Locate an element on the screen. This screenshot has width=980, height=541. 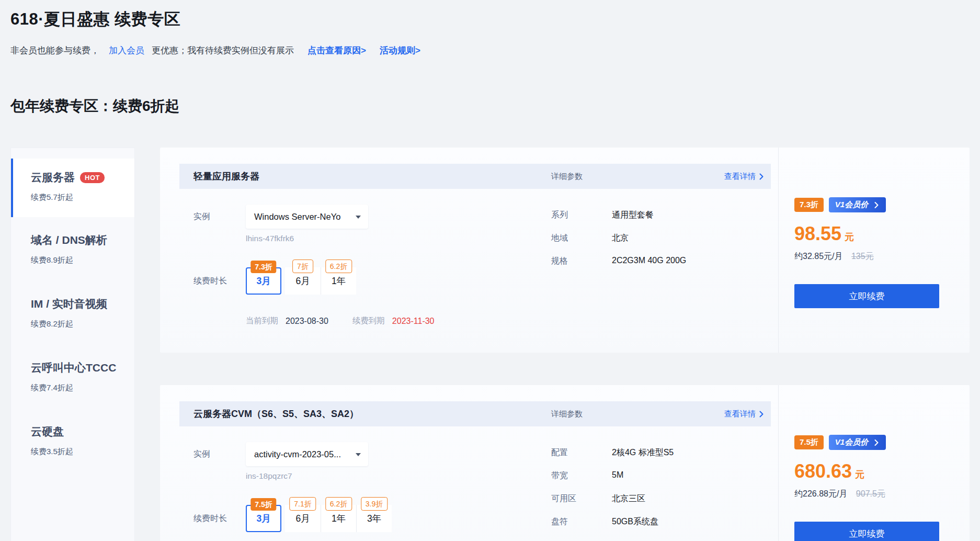
spec-label: 可用区 is located at coordinates (582, 499).